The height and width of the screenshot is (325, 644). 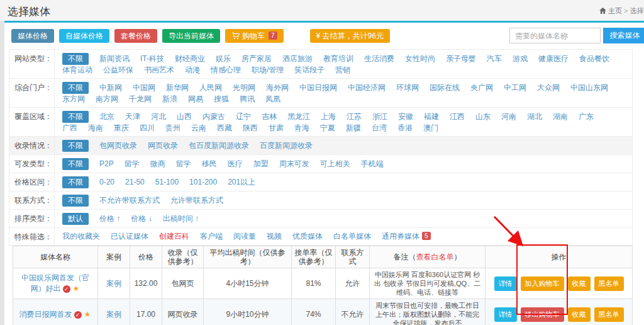 What do you see at coordinates (509, 117) in the screenshot?
I see `filter-option: 河南` at bounding box center [509, 117].